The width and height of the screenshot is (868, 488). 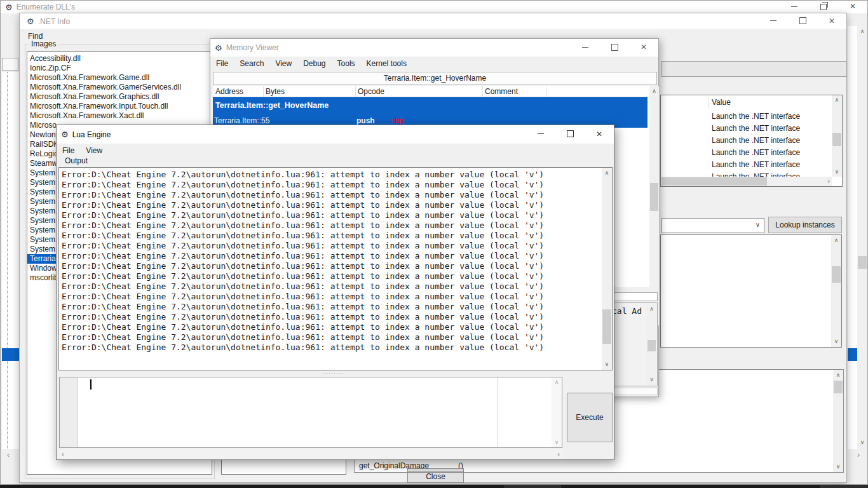 I want to click on list-item: Accessibility.dll, so click(x=119, y=58).